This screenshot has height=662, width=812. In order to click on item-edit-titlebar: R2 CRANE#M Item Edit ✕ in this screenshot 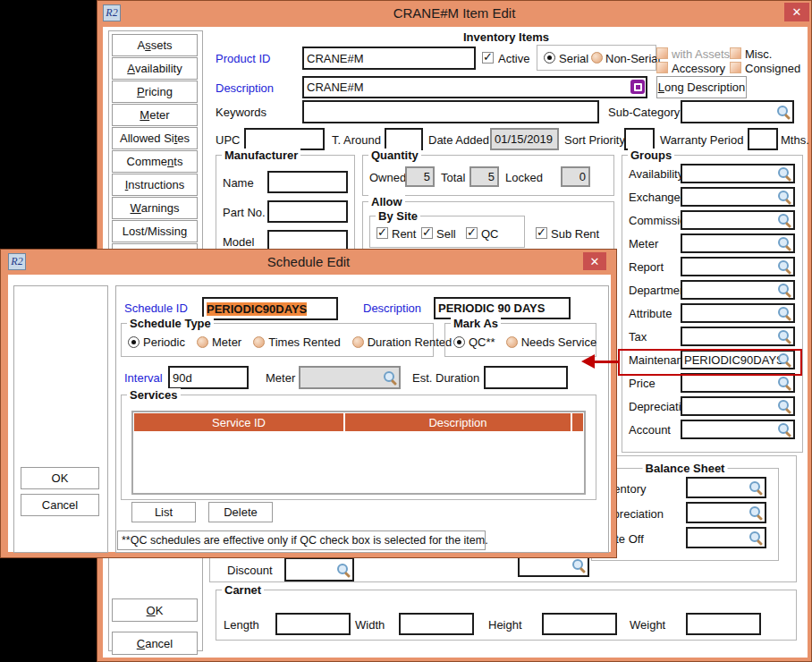, I will do `click(454, 13)`.